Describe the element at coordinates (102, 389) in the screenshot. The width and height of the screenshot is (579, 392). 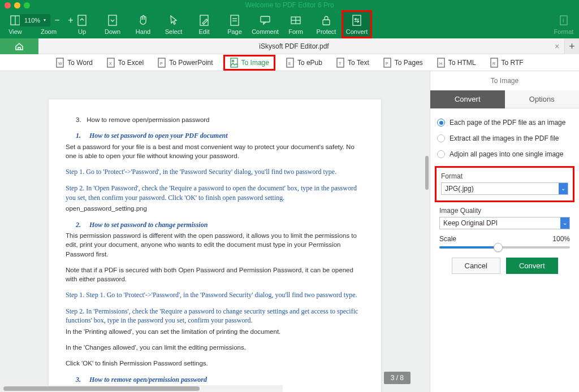
I see `horizontal-scrollbar-thumb` at that location.